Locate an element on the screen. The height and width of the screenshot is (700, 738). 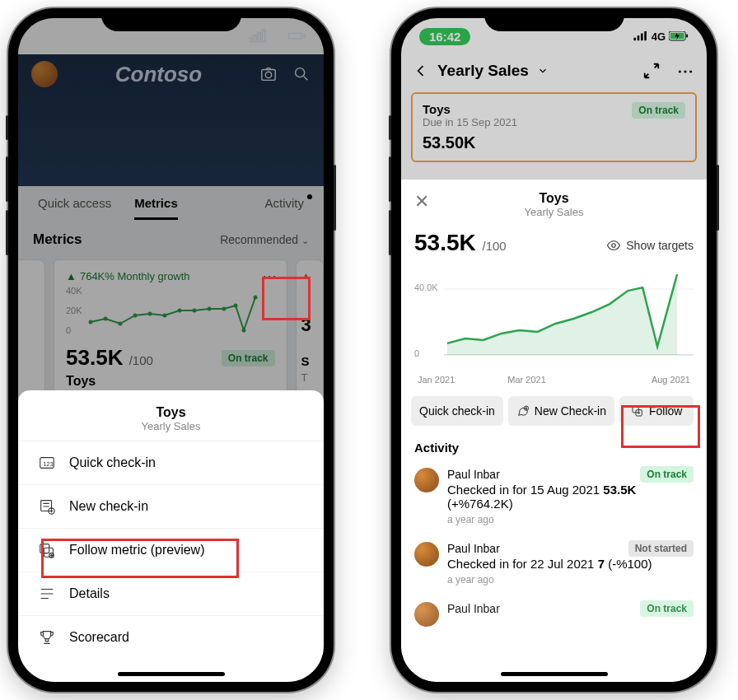
sheet-title: Toys is located at coordinates (171, 413).